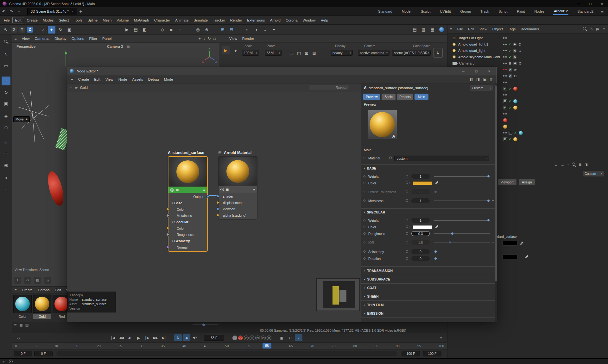 Image resolution: width=608 pixels, height=364 pixels. I want to click on range-end-field2: 100 F, so click(432, 354).